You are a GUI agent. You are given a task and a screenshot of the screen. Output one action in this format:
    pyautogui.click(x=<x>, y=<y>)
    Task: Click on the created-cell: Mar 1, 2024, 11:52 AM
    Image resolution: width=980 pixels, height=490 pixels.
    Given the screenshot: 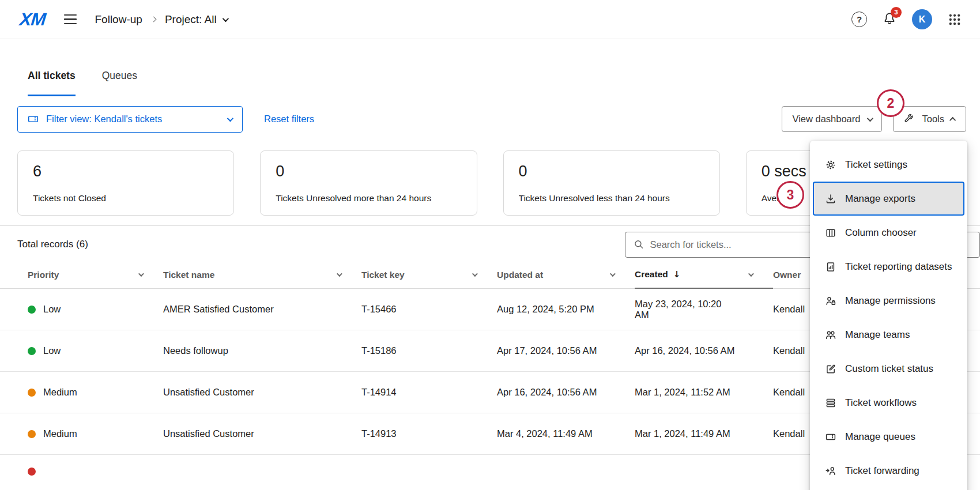 What is the action you would take?
    pyautogui.click(x=704, y=392)
    